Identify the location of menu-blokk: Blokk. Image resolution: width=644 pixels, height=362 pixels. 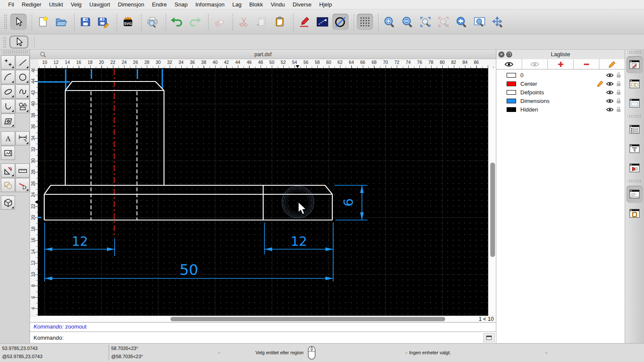
(256, 4).